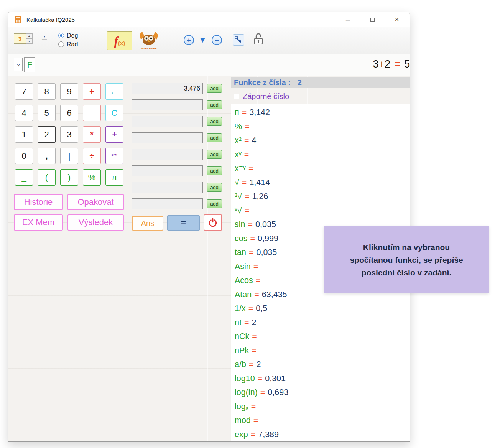 This screenshot has height=448, width=495. I want to click on function-name: Asin, so click(243, 267).